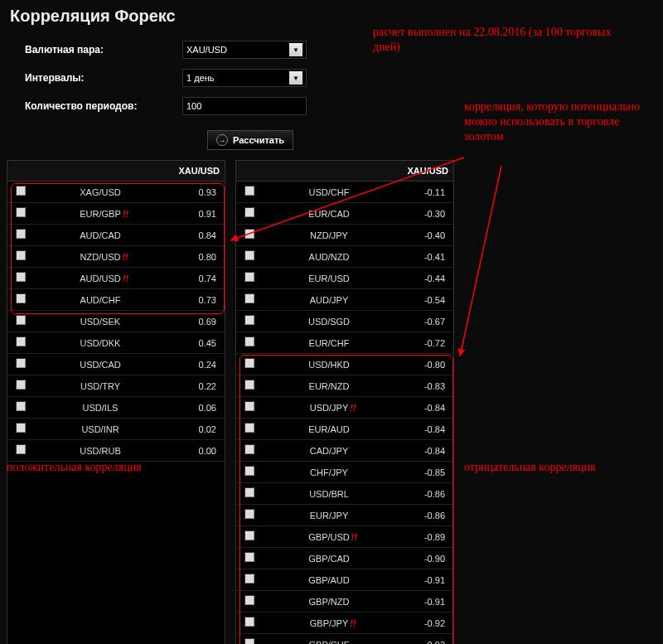  I want to click on periods-label: Количество периодов:, so click(95, 106).